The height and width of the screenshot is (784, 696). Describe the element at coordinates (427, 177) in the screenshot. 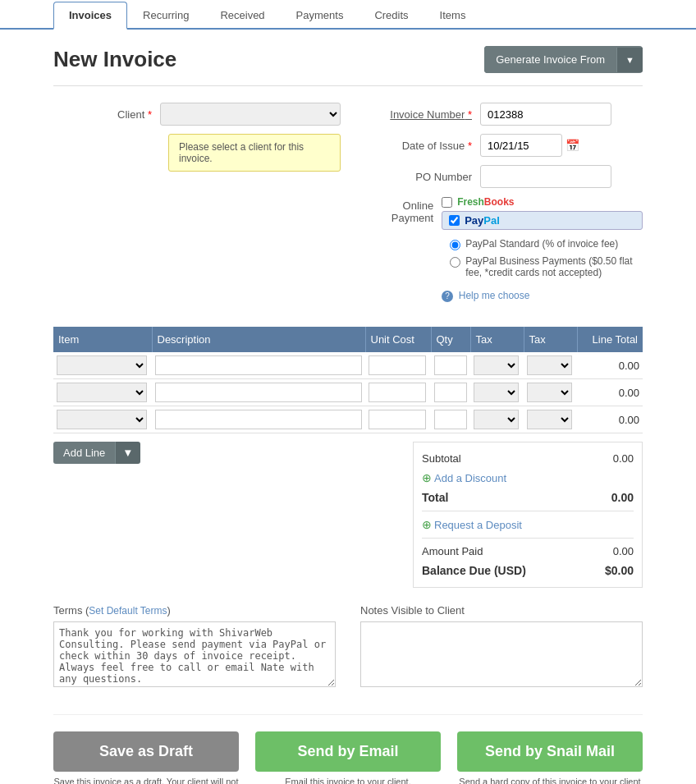

I see `po-number-label: PO Number` at that location.